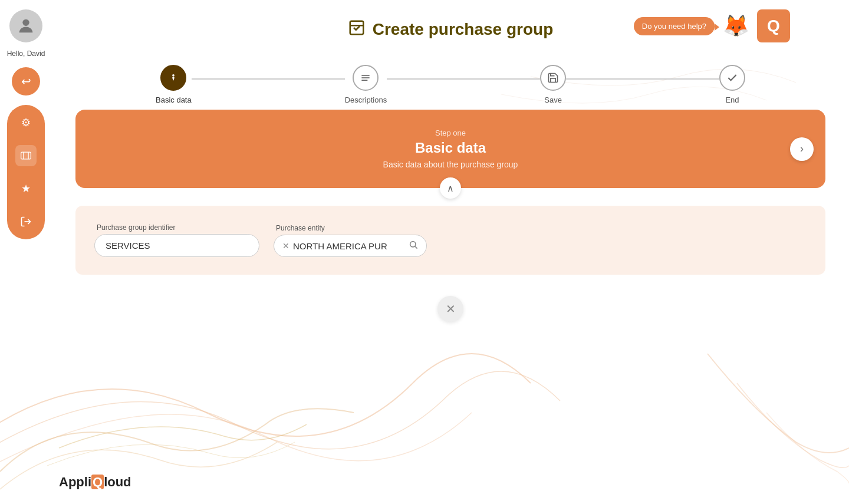 The height and width of the screenshot is (504, 849). I want to click on stepper: Basic data Descriptions Save End, so click(450, 85).